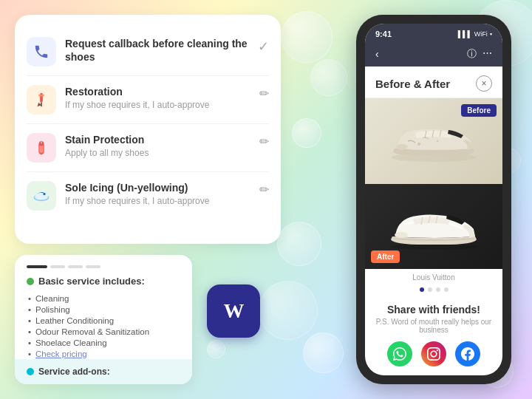 The height and width of the screenshot is (399, 532). I want to click on facebook-button, so click(468, 354).